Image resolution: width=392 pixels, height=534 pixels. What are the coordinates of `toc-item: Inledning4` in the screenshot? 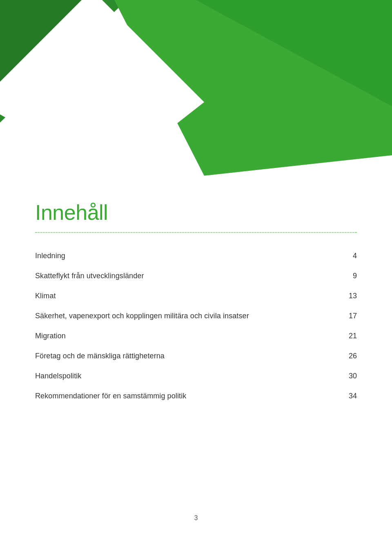 It's located at (196, 256).